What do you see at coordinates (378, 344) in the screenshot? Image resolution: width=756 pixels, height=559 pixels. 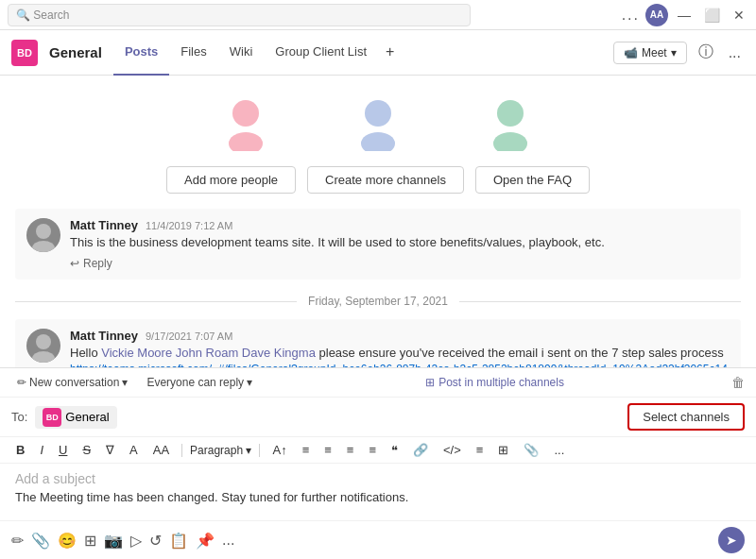 I see `message-2: Matt Tinney 9/17/2021 7:07 AM Hello Vick…` at bounding box center [378, 344].